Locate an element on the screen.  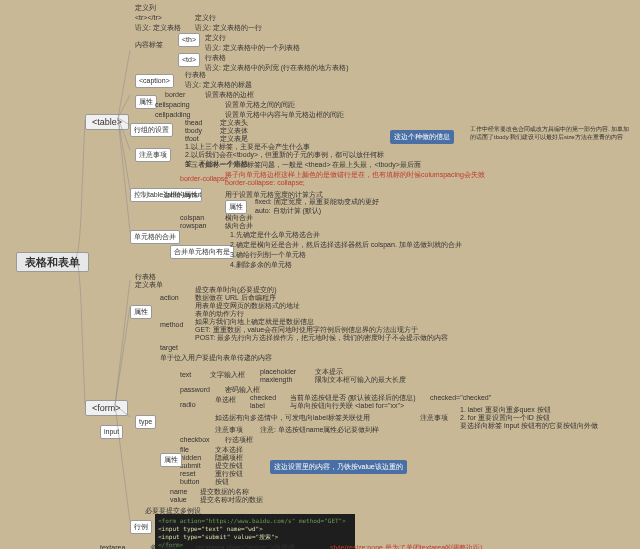
bc-lbl: border-collapse is located at coordinates (204, 178).